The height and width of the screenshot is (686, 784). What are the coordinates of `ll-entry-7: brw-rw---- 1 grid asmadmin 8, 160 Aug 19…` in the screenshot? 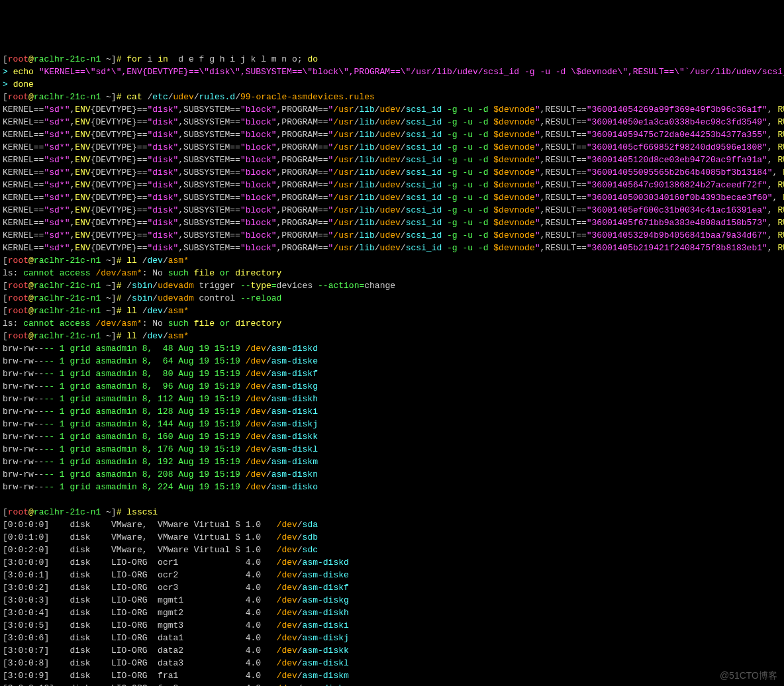 It's located at (392, 437).